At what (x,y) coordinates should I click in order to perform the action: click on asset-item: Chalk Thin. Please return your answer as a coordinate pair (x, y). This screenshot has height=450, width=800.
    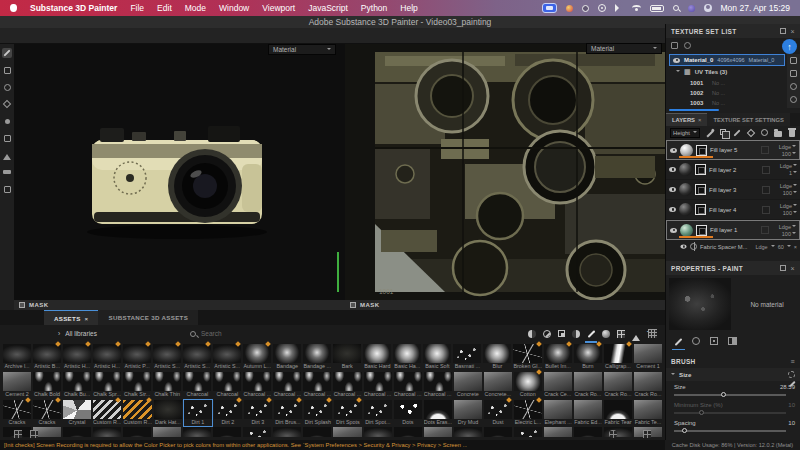
    Looking at the image, I should click on (167, 385).